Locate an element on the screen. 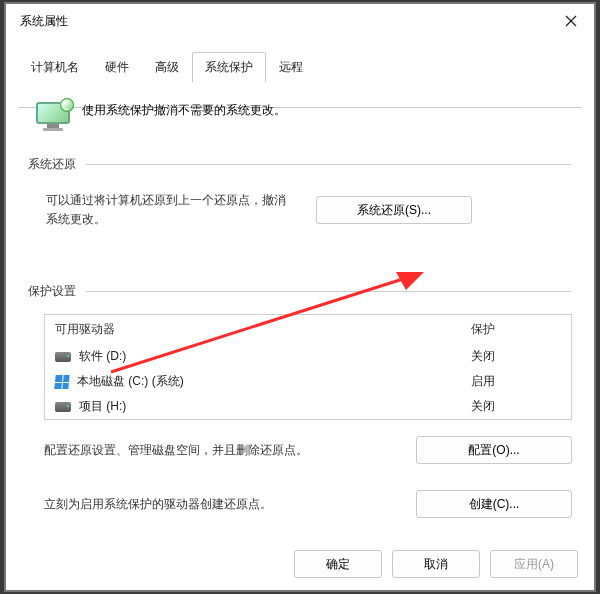  col-drive: 可用驱动器 is located at coordinates (263, 330).